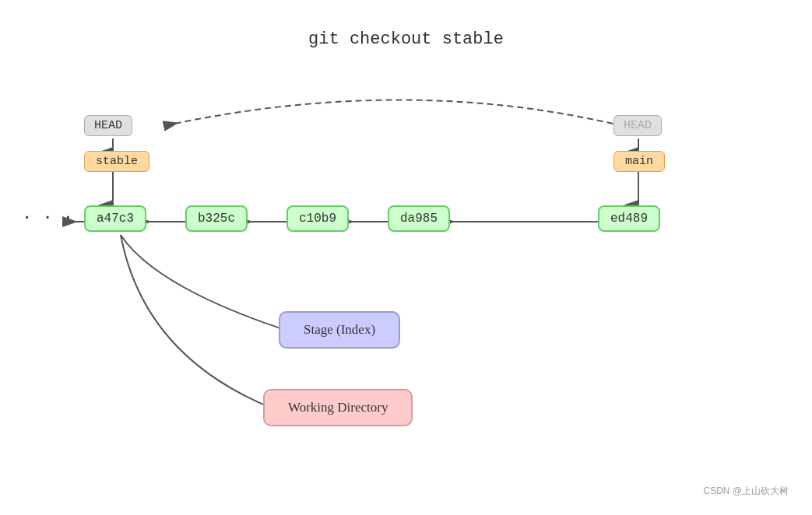 Image resolution: width=812 pixels, height=515 pixels. I want to click on watermark: CSDN @上山砍大树, so click(746, 492).